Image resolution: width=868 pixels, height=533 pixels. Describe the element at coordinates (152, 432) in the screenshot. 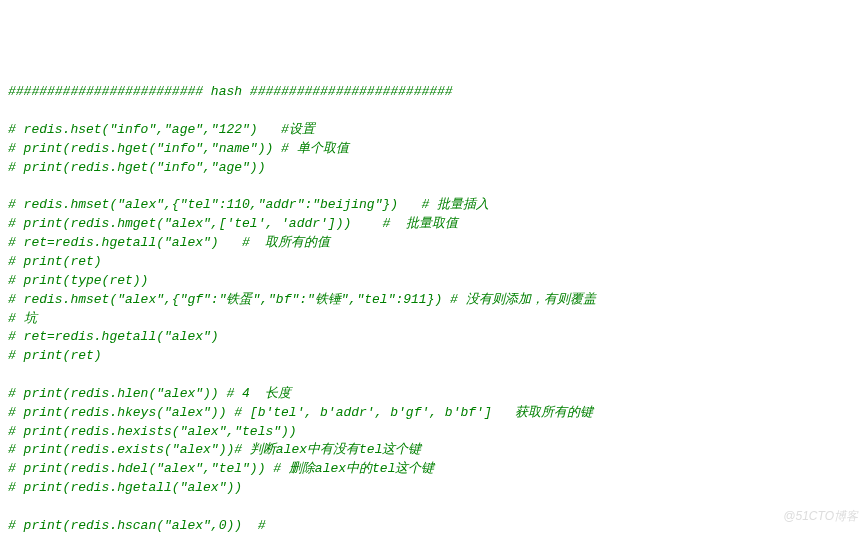

I see `comment-text: # print(redis.hexists("alex","tels"))` at that location.